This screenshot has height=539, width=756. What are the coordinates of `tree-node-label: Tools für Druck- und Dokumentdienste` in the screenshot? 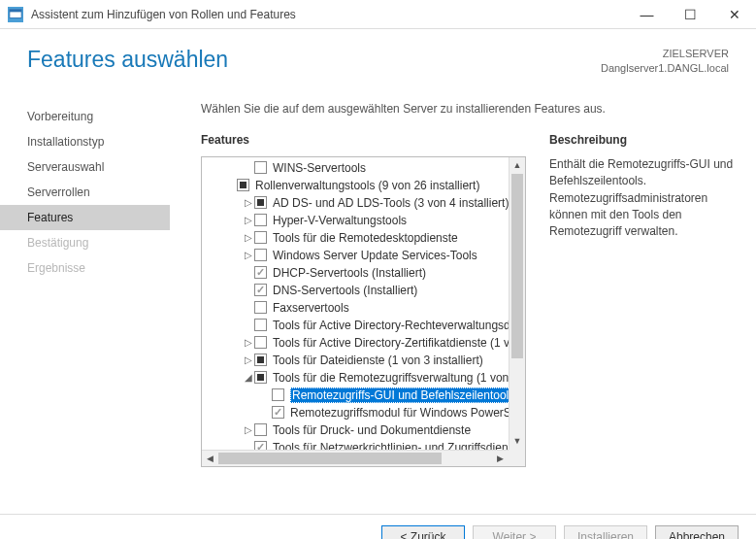 It's located at (372, 430).